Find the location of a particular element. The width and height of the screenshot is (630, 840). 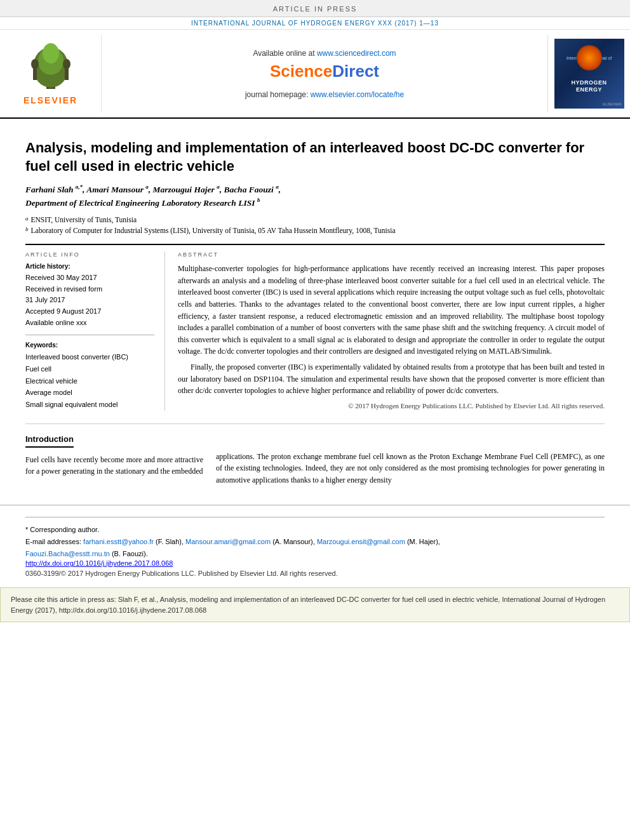

cover-circle-decoration is located at coordinates (589, 58).